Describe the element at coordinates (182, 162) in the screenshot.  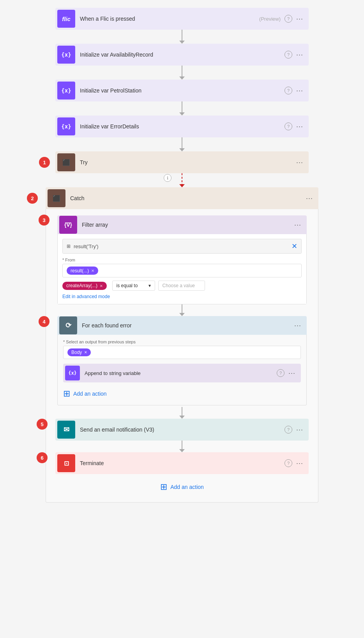
I see `try-wrapper: 1 ⬛ Try ···` at that location.